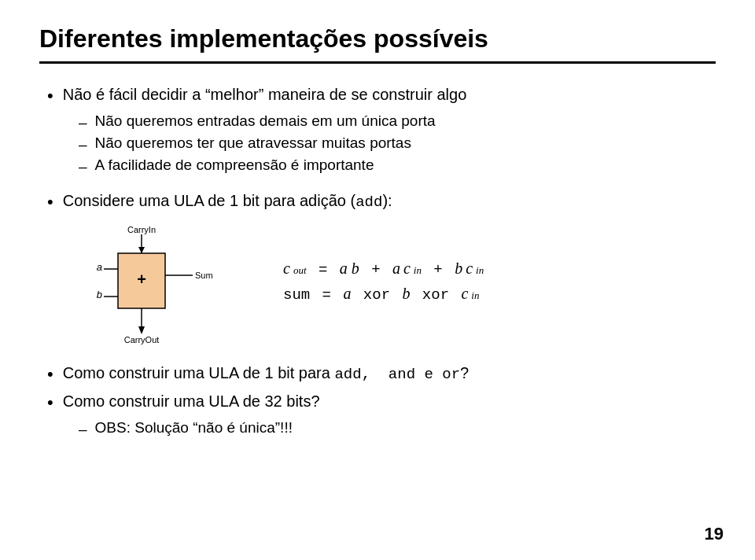 Image resolution: width=755 pixels, height=560 pixels. What do you see at coordinates (397, 166) in the screenshot?
I see `sub-bullet-1-3: – A facilidade de compreensão é importan…` at bounding box center [397, 166].